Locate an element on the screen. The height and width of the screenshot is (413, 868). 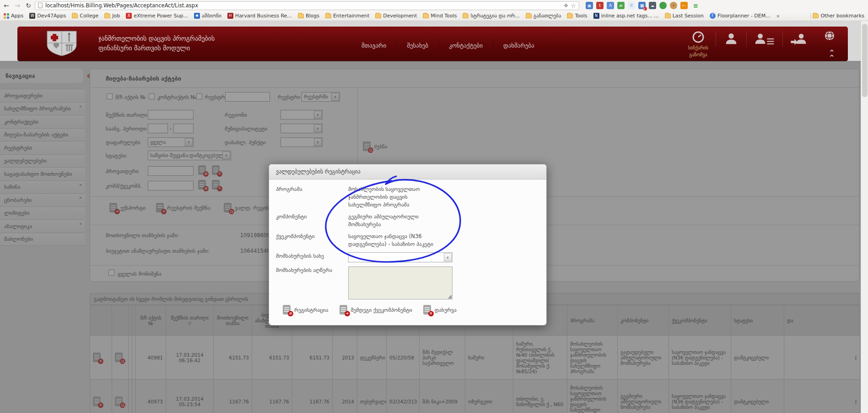
windows-extension-icon: ▦ is located at coordinates (589, 5).